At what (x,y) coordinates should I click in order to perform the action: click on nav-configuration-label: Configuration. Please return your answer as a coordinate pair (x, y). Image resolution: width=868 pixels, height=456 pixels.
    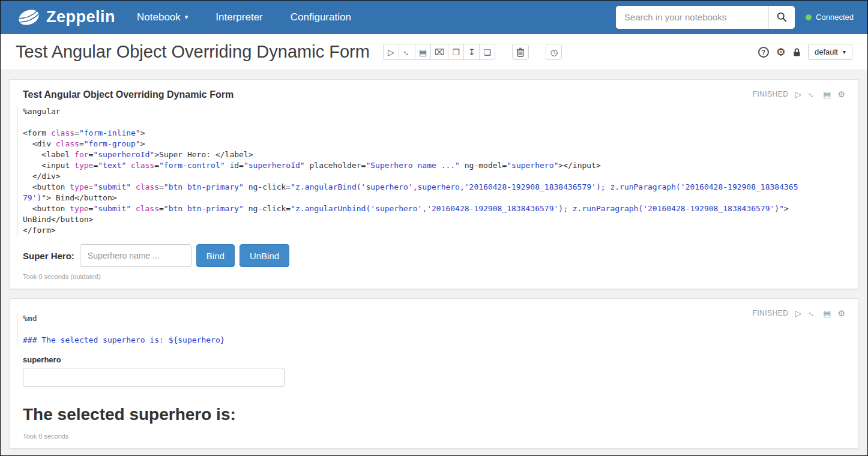
    Looking at the image, I should click on (321, 17).